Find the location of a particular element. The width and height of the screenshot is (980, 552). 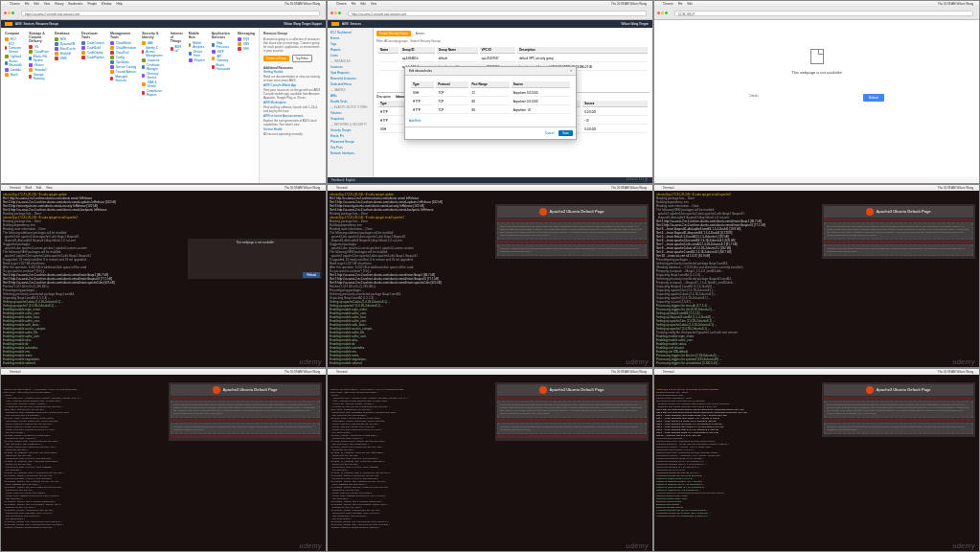

nav-item: Elastic IPs is located at coordinates (351, 136).